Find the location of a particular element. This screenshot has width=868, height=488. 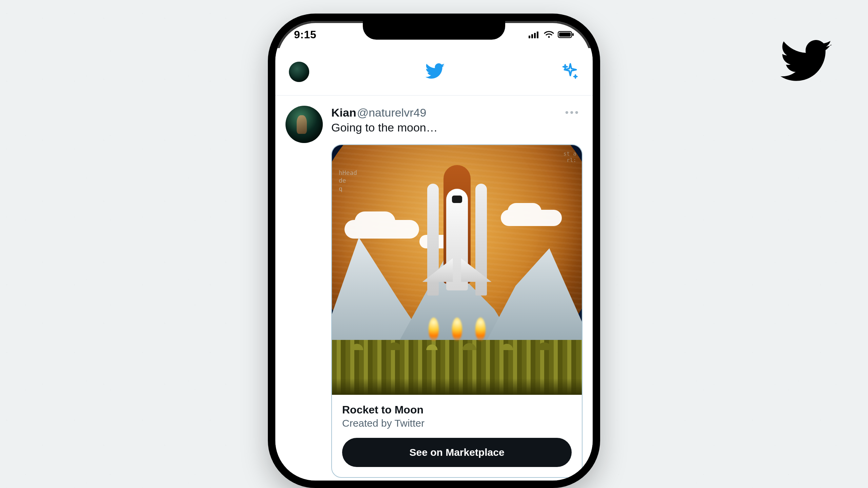

nft-meta: Rocket to Moon Created by Twitter See on… is located at coordinates (457, 436).